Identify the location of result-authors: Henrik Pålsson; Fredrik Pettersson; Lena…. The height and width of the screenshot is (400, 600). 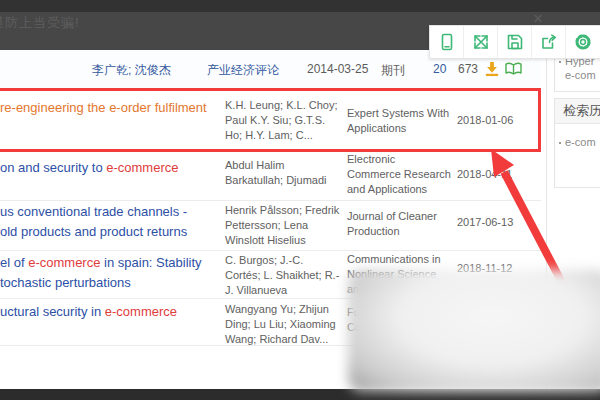
(283, 226).